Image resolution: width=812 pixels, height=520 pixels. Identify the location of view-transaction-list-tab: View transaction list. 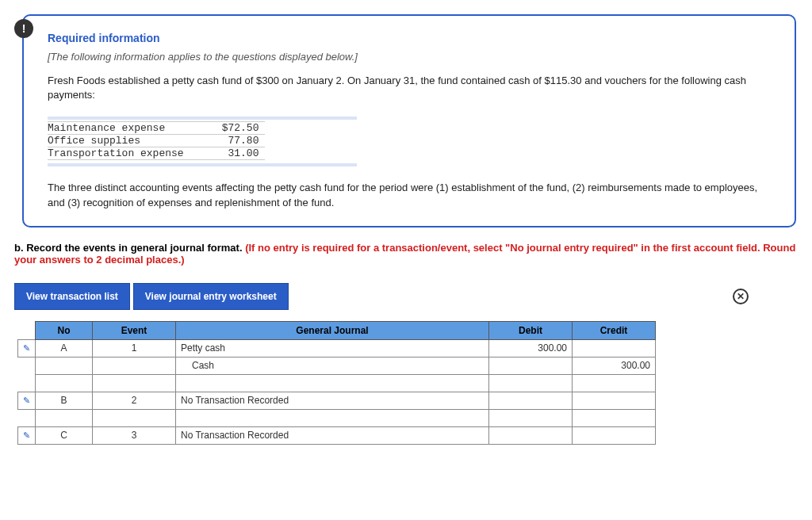
(72, 296).